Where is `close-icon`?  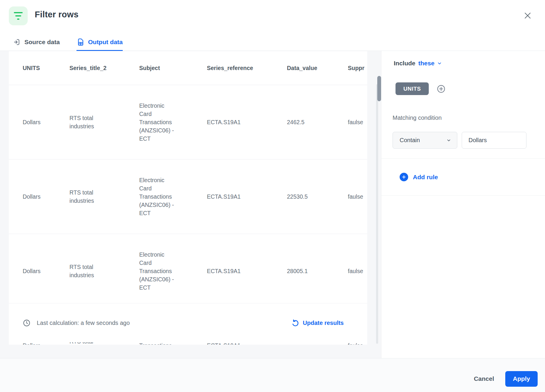
close-icon is located at coordinates (528, 16).